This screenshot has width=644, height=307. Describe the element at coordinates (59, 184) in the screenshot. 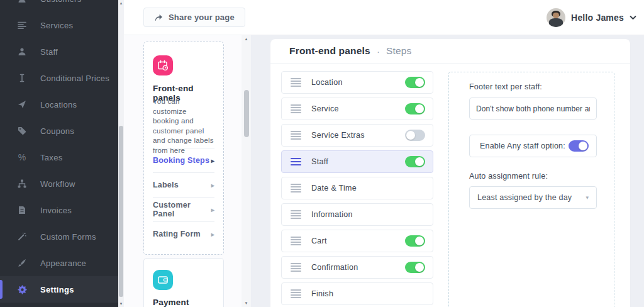

I see `sidebar-item-workflow: Workflow` at that location.